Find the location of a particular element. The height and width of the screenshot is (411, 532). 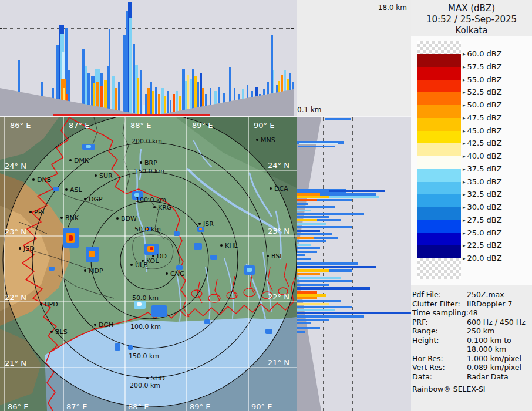

metadata-label: Hor Res: is located at coordinates (439, 359).